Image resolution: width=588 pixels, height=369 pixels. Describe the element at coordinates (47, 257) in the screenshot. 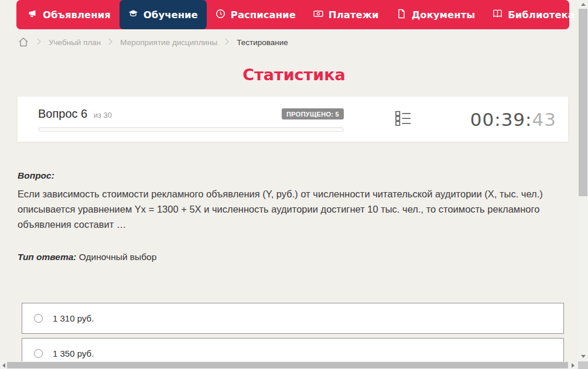

I see `answer-type-label: Тип ответа:` at that location.